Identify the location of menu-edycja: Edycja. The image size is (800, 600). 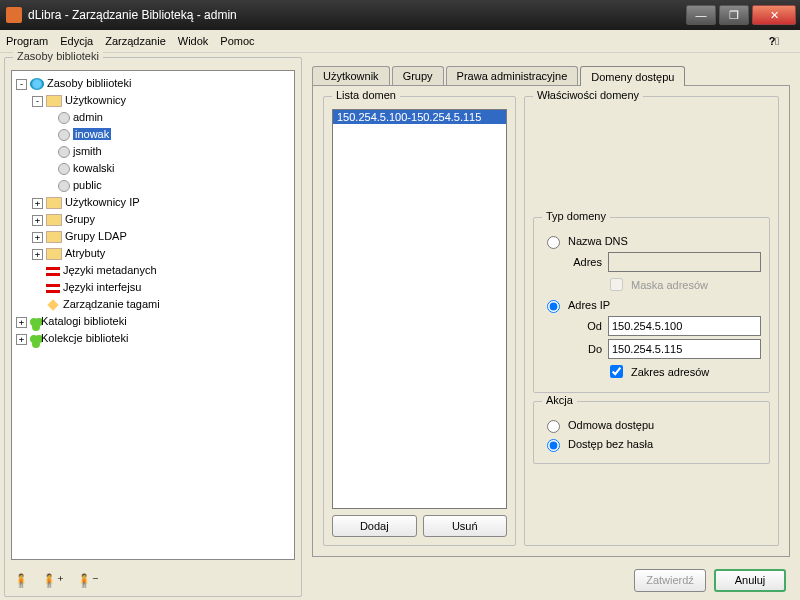
(76, 41).